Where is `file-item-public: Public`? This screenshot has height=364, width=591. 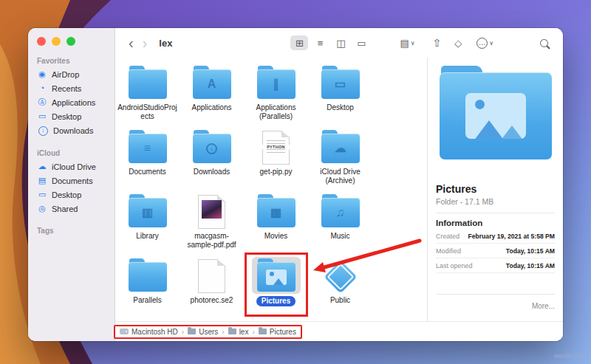
file-item-public: Public is located at coordinates (340, 286).